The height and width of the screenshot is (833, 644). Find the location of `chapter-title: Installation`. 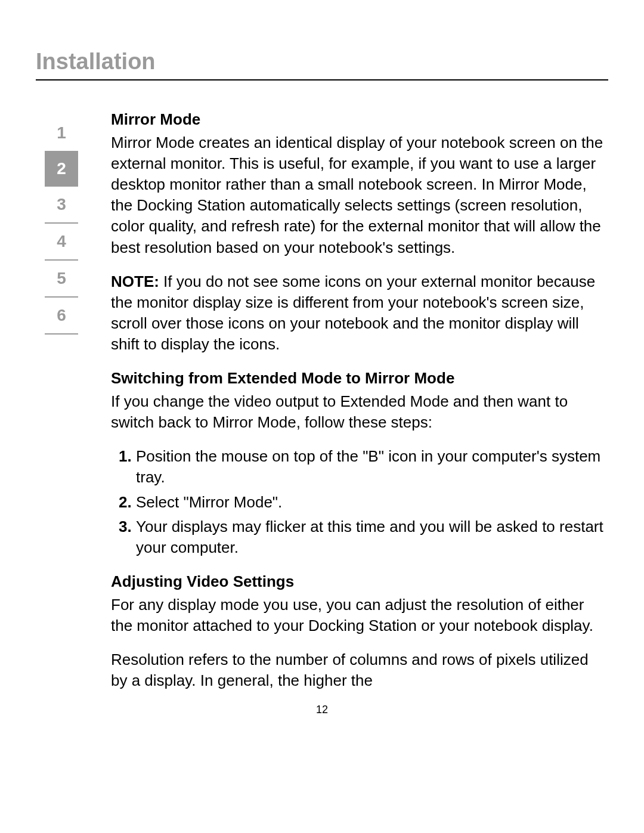

chapter-title: Installation is located at coordinates (322, 62).